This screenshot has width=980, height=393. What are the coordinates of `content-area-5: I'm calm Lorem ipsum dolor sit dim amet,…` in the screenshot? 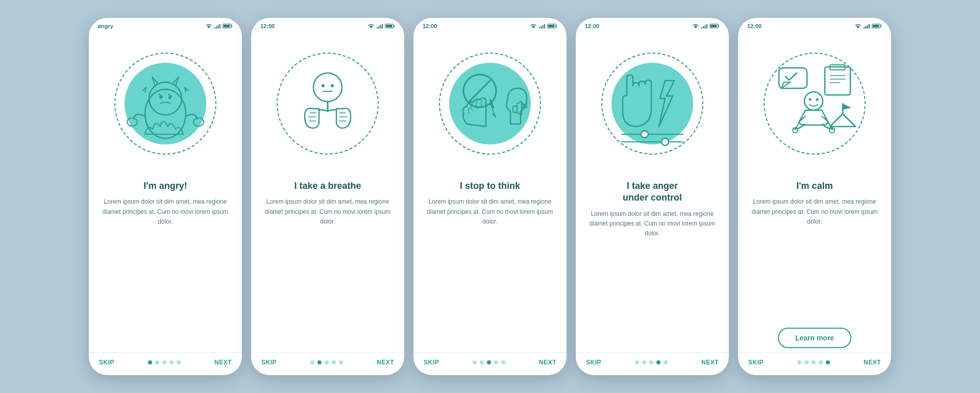 It's located at (815, 263).